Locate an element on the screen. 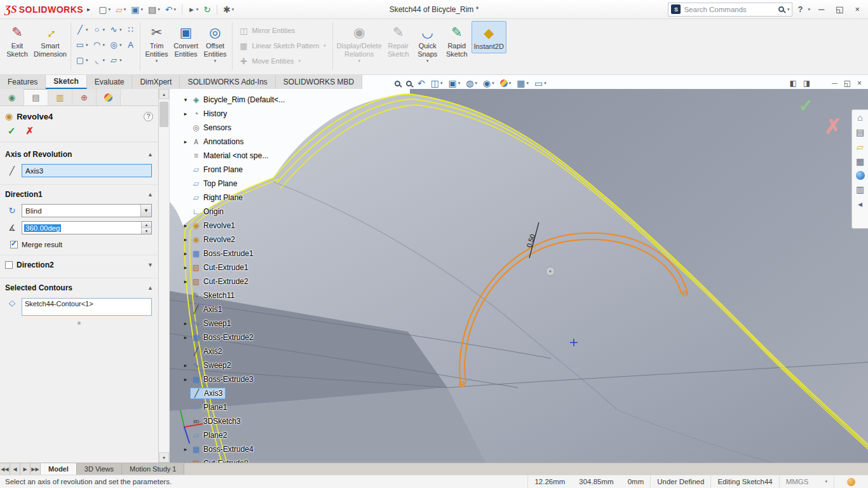 This screenshot has height=488, width=868. print-button: ▤▾ is located at coordinates (154, 10).